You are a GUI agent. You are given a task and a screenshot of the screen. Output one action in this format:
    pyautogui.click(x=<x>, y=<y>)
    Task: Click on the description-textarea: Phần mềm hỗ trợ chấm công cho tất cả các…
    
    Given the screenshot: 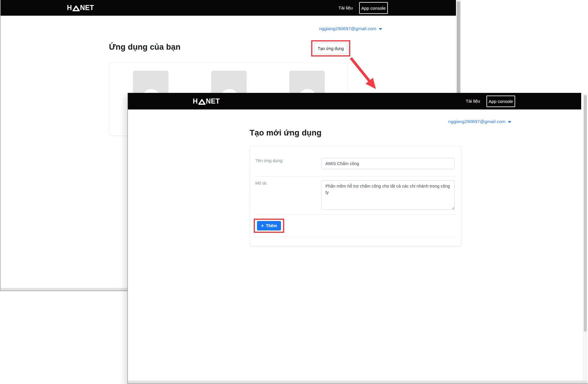 What is the action you would take?
    pyautogui.click(x=388, y=195)
    